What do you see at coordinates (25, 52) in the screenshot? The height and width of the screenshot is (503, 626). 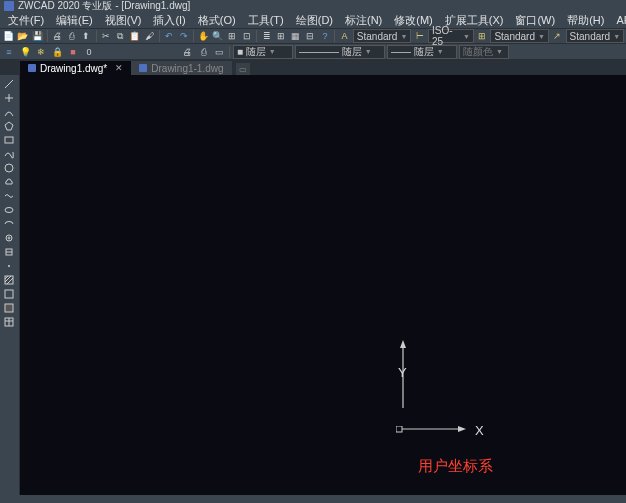 I see `layer-on-icon: 💡` at bounding box center [25, 52].